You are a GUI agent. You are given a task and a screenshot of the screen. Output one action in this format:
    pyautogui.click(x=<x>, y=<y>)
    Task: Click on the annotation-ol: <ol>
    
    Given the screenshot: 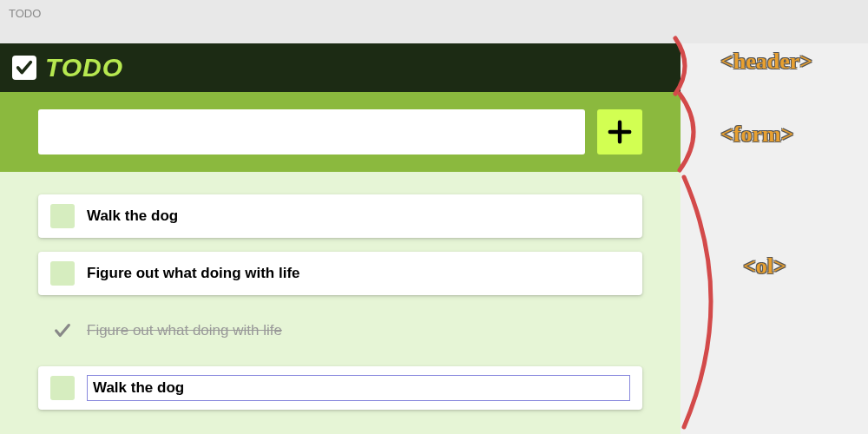 What is the action you would take?
    pyautogui.click(x=765, y=266)
    